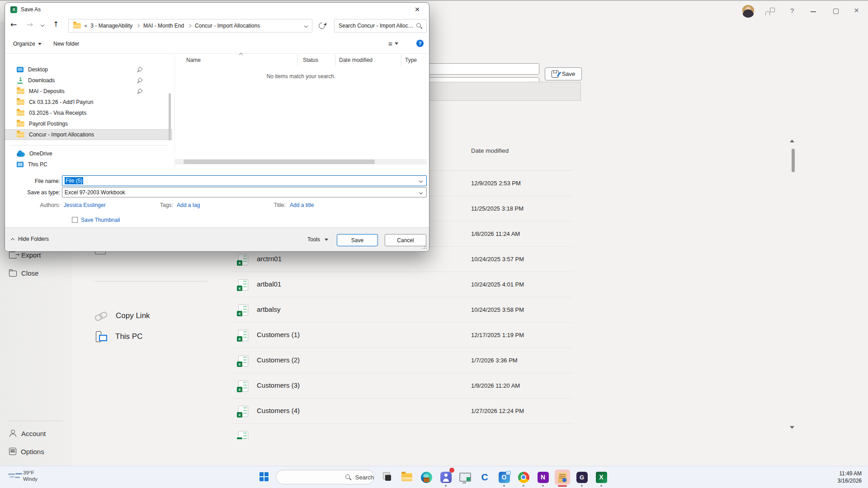  I want to click on file-name-combo: File (5), so click(244, 181).